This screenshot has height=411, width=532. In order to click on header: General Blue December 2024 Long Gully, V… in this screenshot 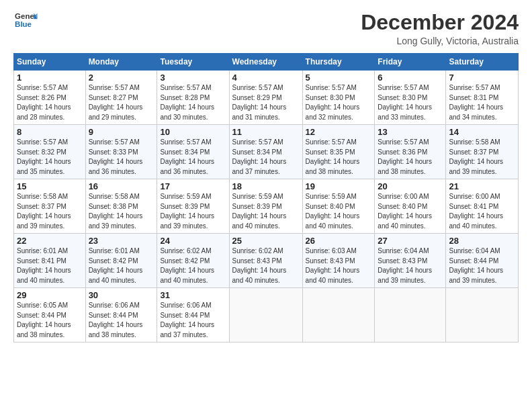, I will do `click(266, 28)`.